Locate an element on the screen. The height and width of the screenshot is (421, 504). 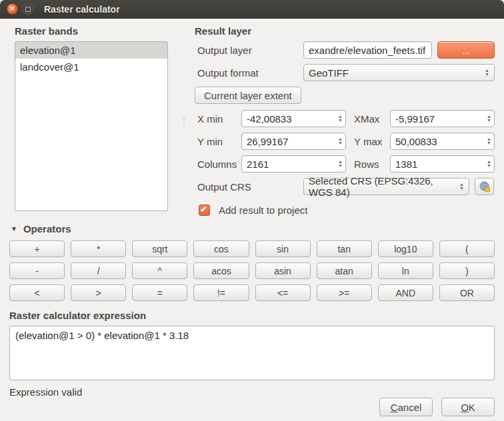
output-crs-combo: Selected CRS (EPSG:4326, WGS 84) ▲▼ is located at coordinates (387, 187).